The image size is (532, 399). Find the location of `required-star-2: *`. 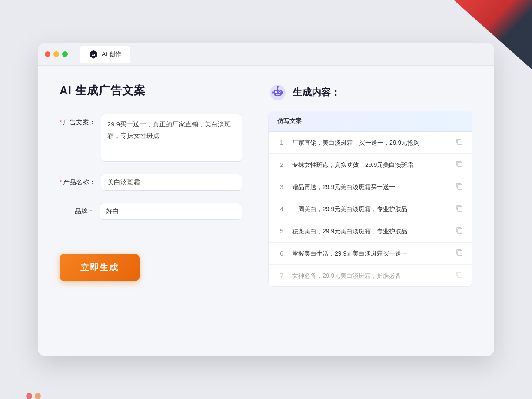

required-star-2: * is located at coordinates (61, 182).